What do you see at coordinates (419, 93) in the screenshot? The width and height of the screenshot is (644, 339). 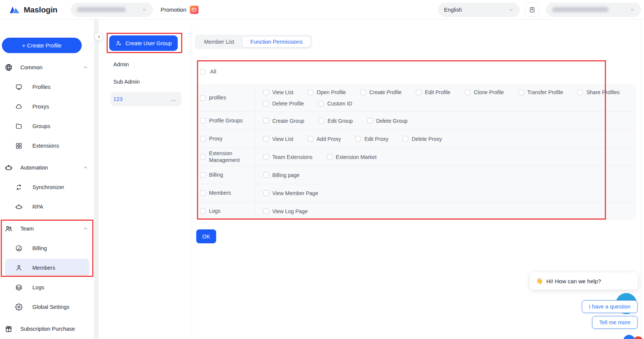 I see `checkbox-edit-profile` at bounding box center [419, 93].